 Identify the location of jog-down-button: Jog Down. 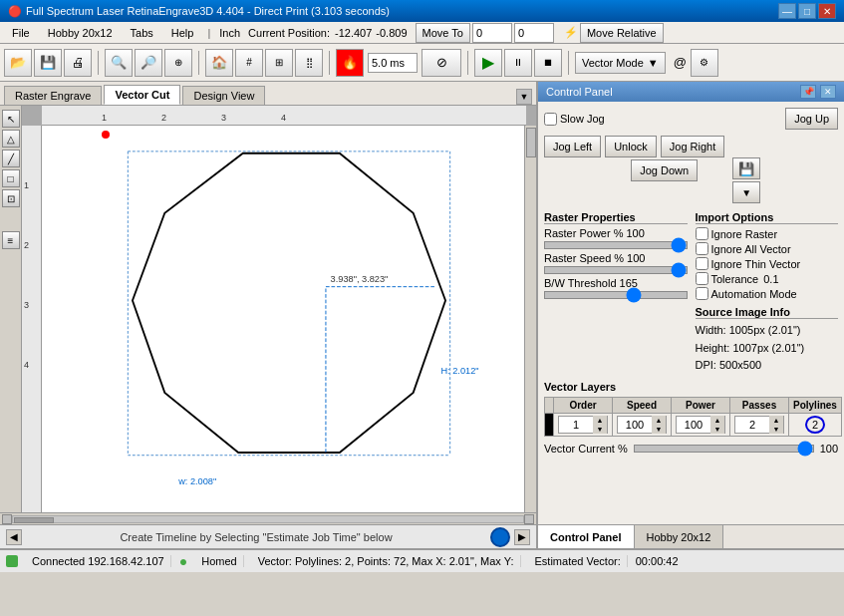
(664, 170).